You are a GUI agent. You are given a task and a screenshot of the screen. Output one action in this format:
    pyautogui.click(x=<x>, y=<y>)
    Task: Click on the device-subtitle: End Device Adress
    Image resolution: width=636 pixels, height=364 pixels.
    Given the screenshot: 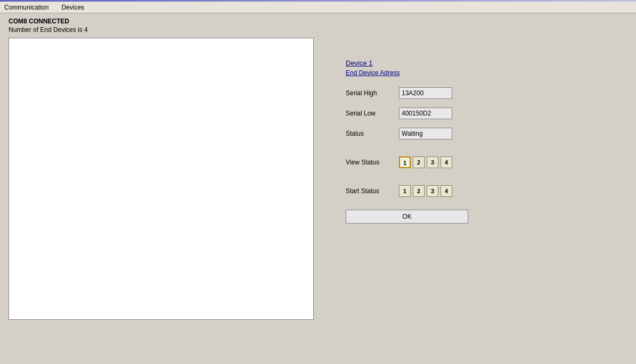 What is the action you would take?
    pyautogui.click(x=482, y=73)
    